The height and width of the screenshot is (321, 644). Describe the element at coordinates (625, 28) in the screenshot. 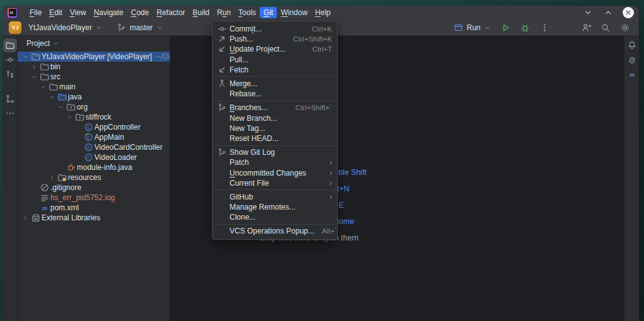

I see `settings-gear-button` at that location.